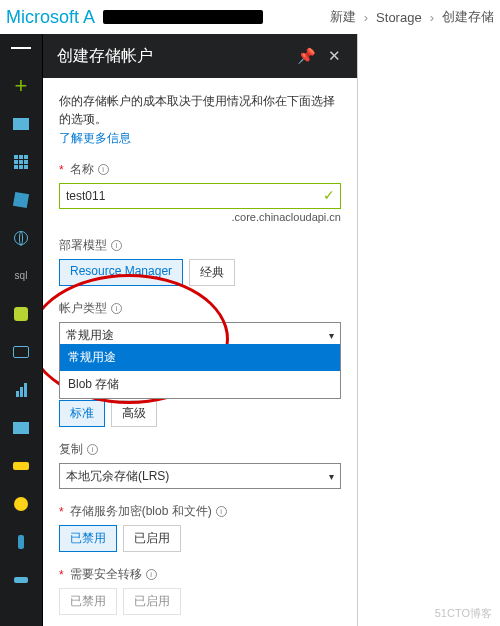 Image resolution: width=500 pixels, height=626 pixels. What do you see at coordinates (200, 414) in the screenshot?
I see `field-performance: 标准 高级` at bounding box center [200, 414].